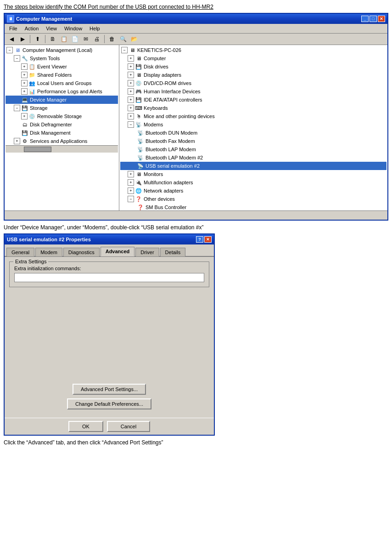 Image resolution: width=392 pixels, height=534 pixels. What do you see at coordinates (51, 28) in the screenshot?
I see `menu-view: View` at bounding box center [51, 28].